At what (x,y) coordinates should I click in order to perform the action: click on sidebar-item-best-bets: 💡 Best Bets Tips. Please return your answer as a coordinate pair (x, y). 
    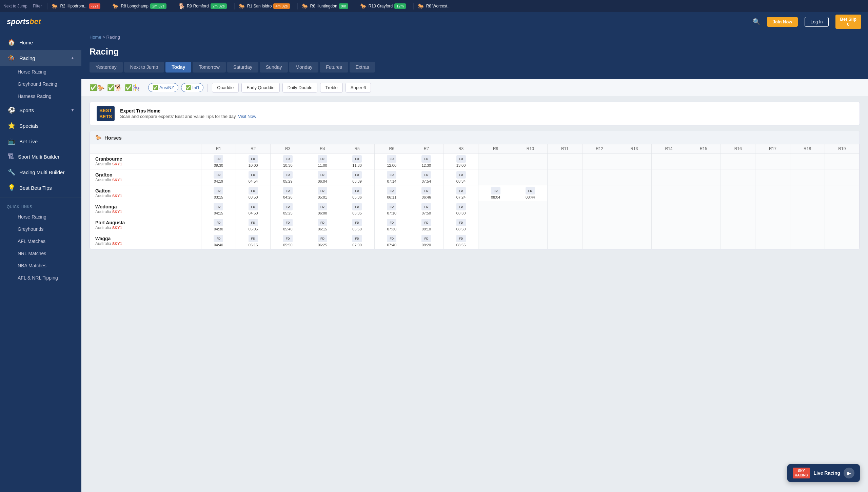
    Looking at the image, I should click on (41, 188).